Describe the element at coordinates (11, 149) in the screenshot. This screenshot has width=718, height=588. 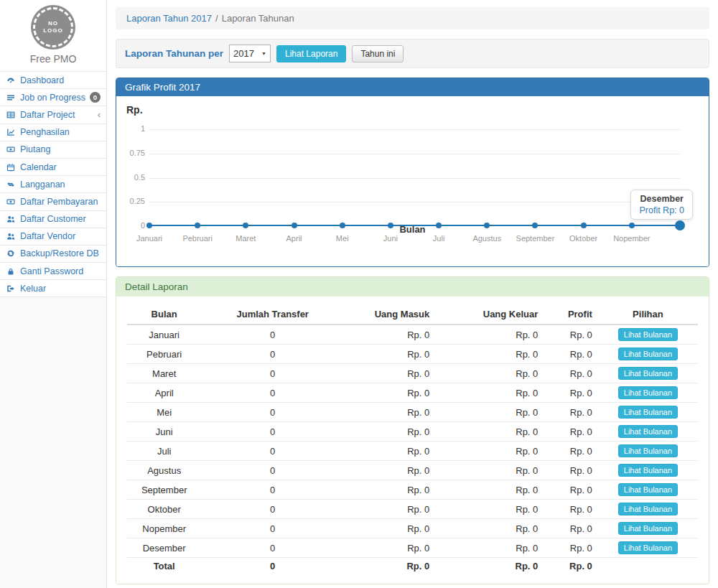
I see `money-icon` at that location.